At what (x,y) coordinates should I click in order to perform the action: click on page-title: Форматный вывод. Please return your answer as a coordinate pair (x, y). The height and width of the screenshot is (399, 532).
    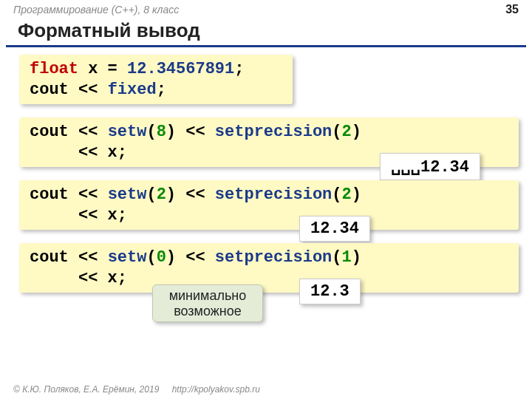
    Looking at the image, I should click on (266, 31).